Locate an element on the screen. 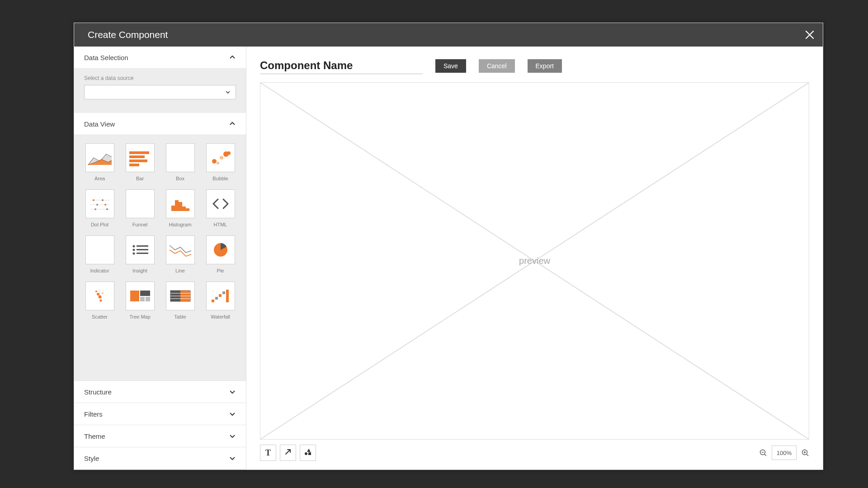 This screenshot has height=488, width=868. data-view-tree-map: Tree Map is located at coordinates (140, 300).